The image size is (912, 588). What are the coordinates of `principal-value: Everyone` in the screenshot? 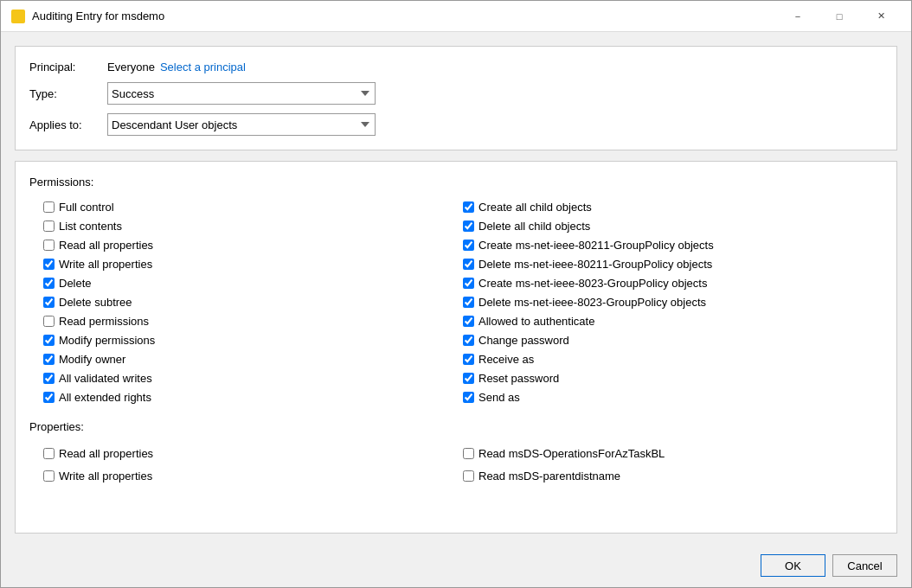 It's located at (132, 67).